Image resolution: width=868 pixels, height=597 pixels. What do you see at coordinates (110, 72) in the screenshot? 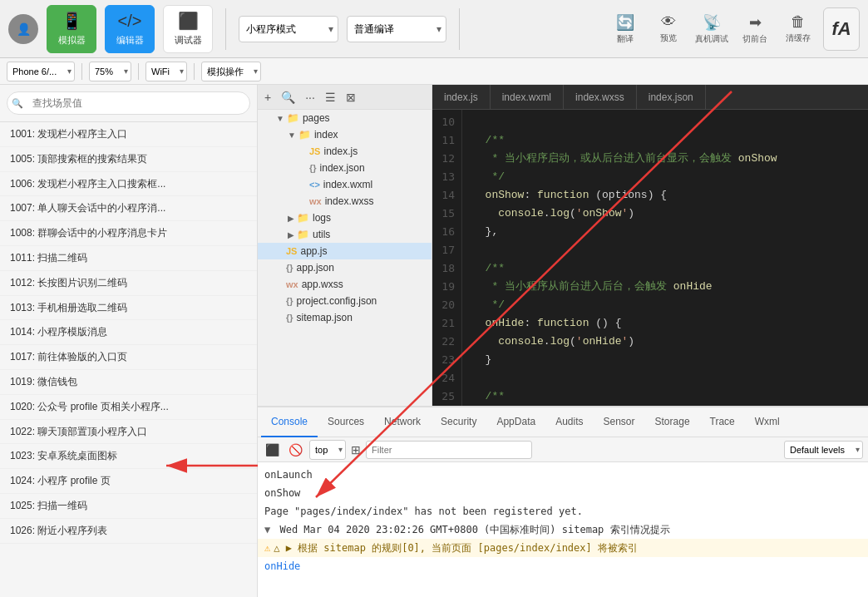
I see `zoom-select: 75%` at bounding box center [110, 72].